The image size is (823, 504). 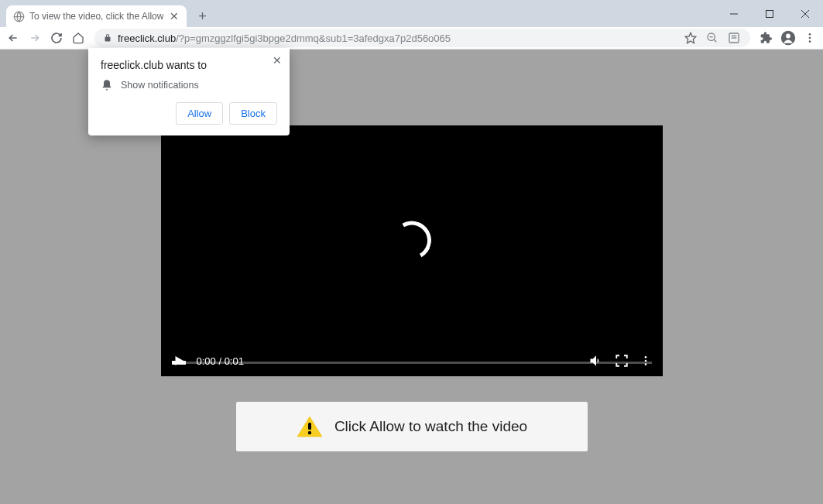 I want to click on video-time-display: 0:00 / 0:01, so click(x=220, y=361).